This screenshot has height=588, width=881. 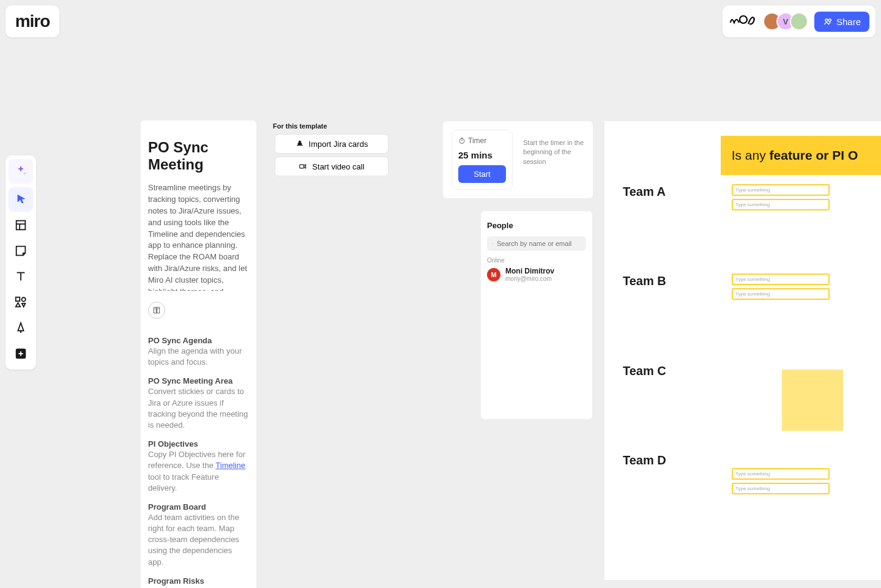 I want to click on video-call-label: Start video call, so click(x=338, y=166).